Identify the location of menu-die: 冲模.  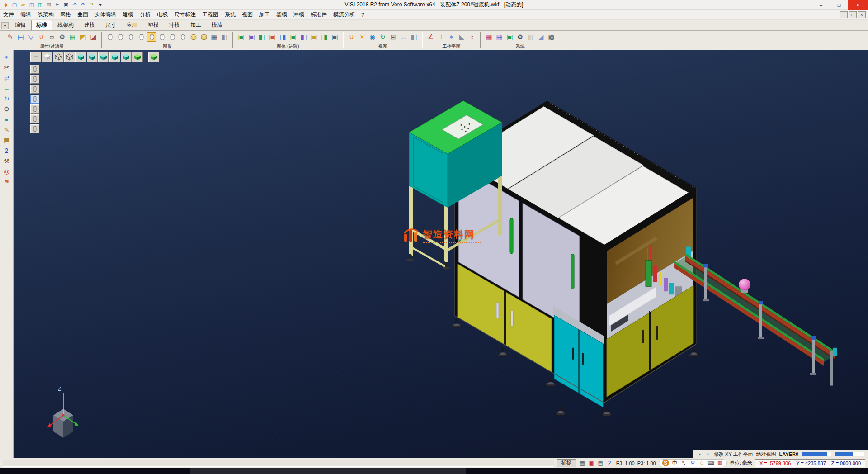
(299, 14).